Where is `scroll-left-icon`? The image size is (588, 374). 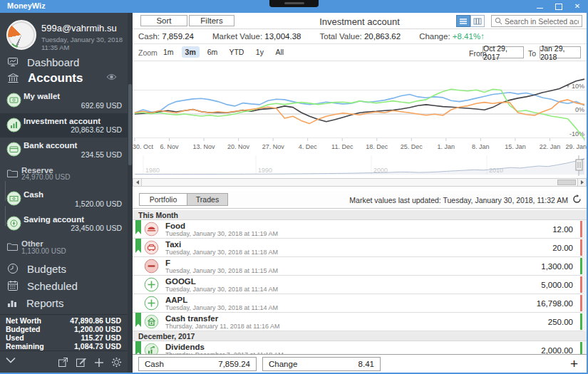 scroll-left-icon is located at coordinates (138, 182).